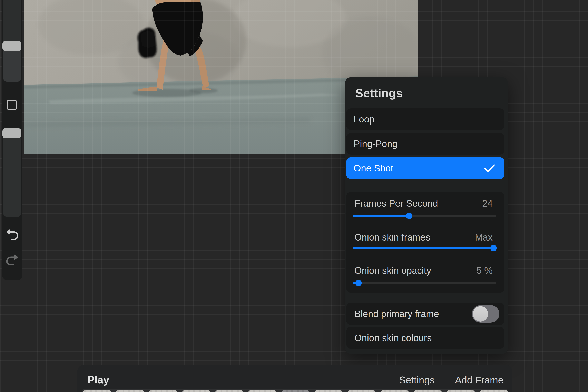 The height and width of the screenshot is (392, 588). I want to click on fps-label: Frames Per Second, so click(396, 203).